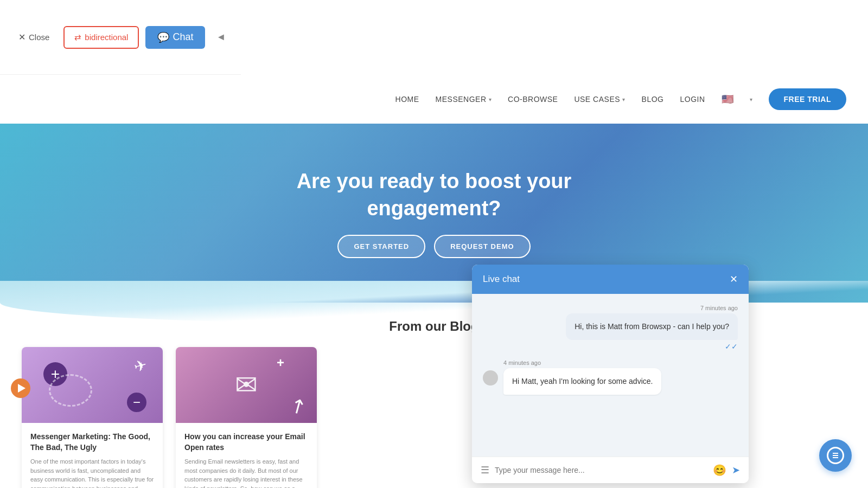 The height and width of the screenshot is (488, 868). What do you see at coordinates (175, 37) in the screenshot?
I see `chat-button: 💬 Chat` at bounding box center [175, 37].